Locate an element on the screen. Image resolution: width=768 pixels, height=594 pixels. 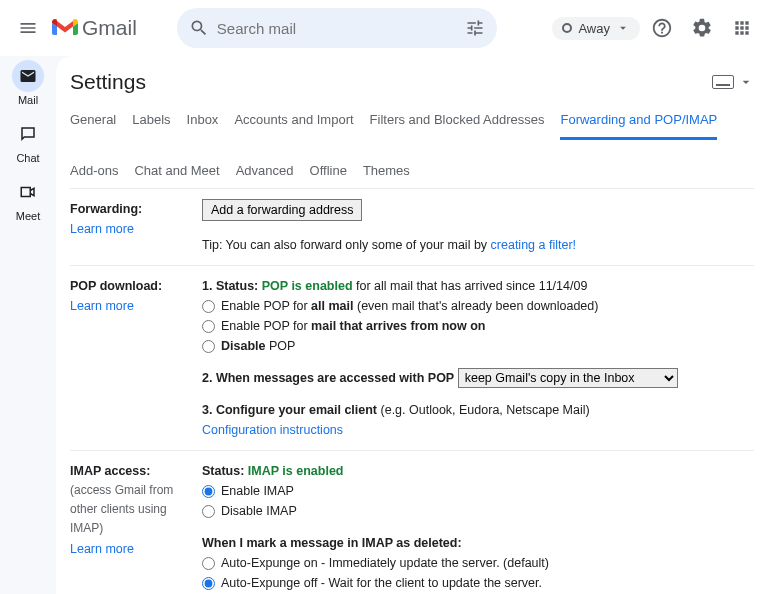
gmail-logo: Gmail is located at coordinates (94, 28).